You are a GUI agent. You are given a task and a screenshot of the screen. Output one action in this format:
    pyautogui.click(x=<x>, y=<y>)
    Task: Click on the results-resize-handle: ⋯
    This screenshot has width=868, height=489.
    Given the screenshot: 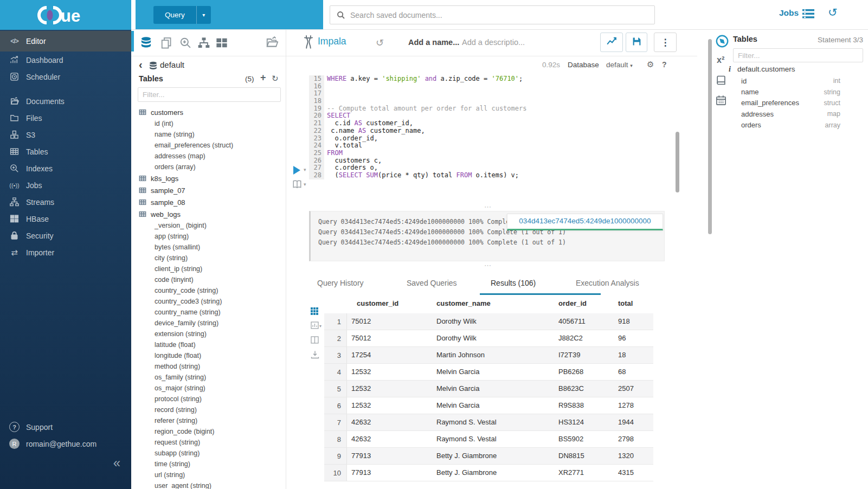 What is the action you would take?
    pyautogui.click(x=488, y=266)
    